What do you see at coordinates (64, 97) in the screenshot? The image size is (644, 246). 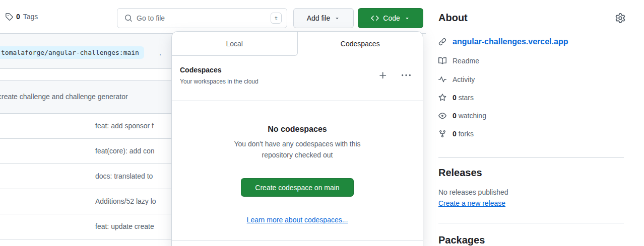 I see `latest-commit-message: create challenge and challenge generator` at bounding box center [64, 97].